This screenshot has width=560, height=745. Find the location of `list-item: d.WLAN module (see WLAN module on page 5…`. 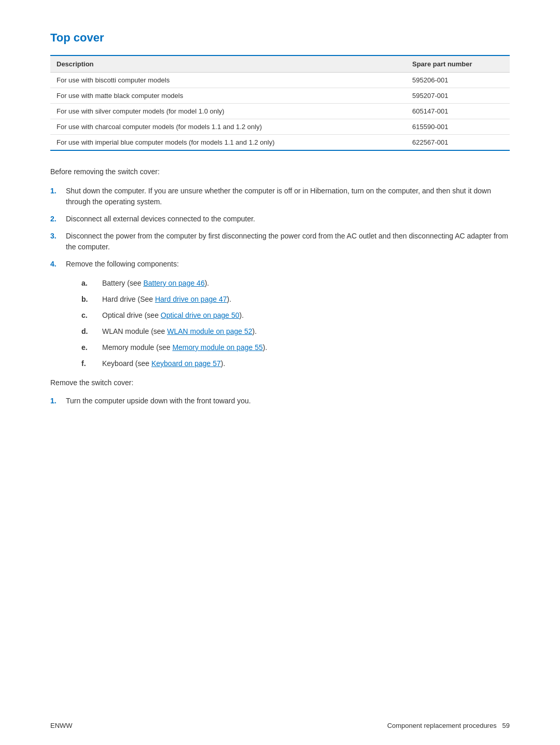

list-item: d.WLAN module (see WLAN module on page 5… is located at coordinates (296, 332).